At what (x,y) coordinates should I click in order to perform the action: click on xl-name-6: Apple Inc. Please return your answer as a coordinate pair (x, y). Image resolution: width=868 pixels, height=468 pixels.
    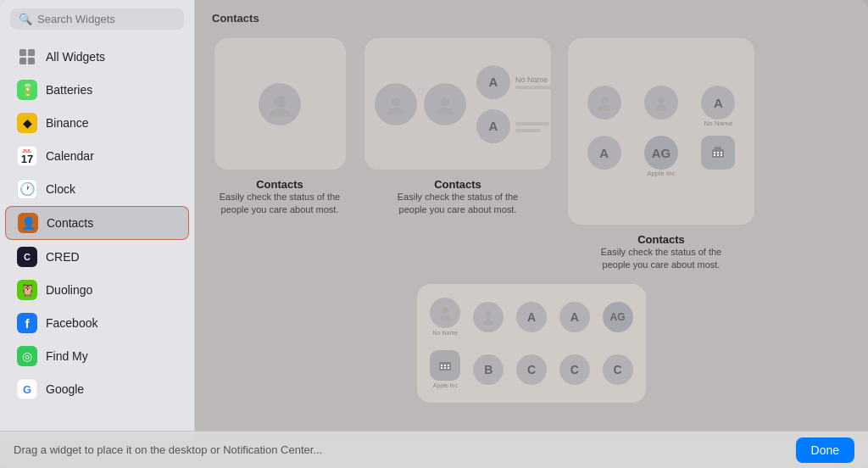
    Looking at the image, I should click on (446, 385).